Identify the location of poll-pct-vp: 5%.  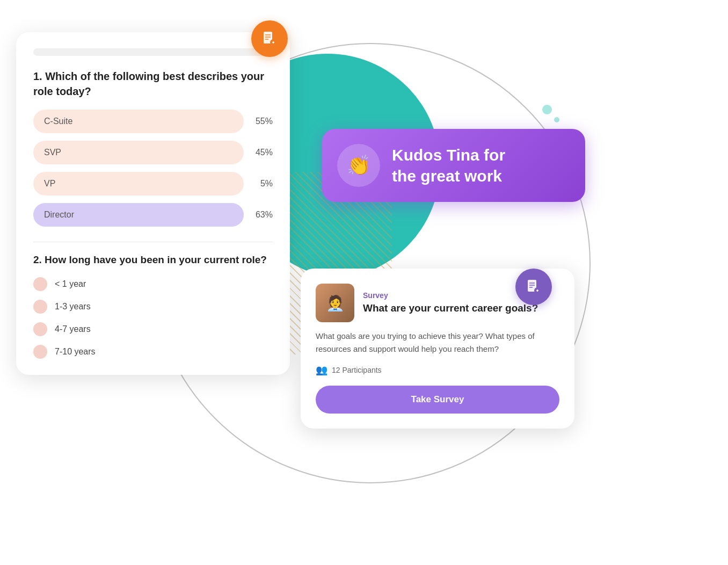
(262, 184).